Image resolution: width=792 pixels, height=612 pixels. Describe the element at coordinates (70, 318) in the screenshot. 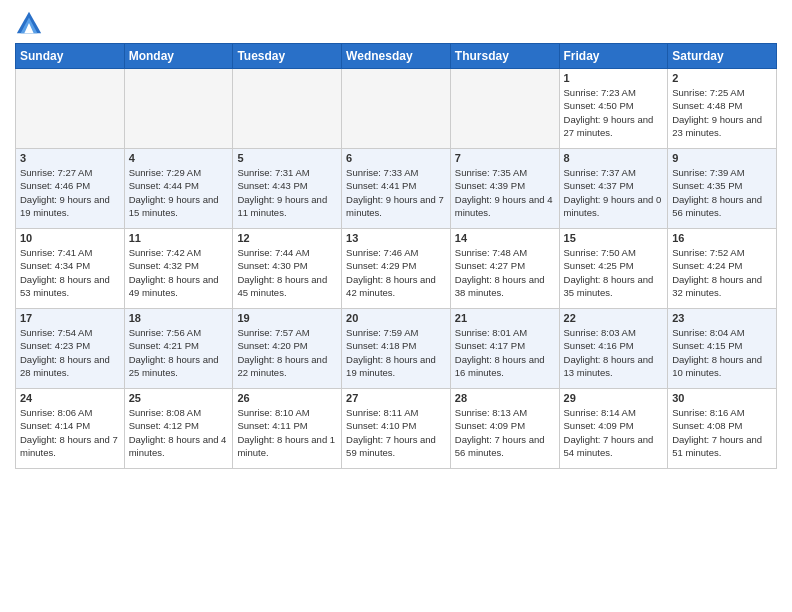

I see `day-number: 17` at that location.